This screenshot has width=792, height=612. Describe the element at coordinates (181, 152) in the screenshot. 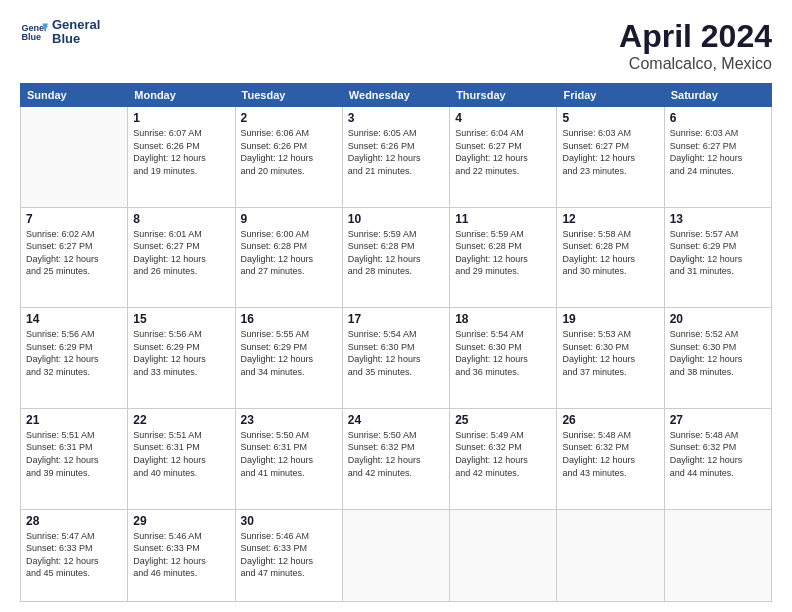

I see `day-info: Sunrise: 6:07 AM Sunset: 6:26 PM Dayligh…` at that location.